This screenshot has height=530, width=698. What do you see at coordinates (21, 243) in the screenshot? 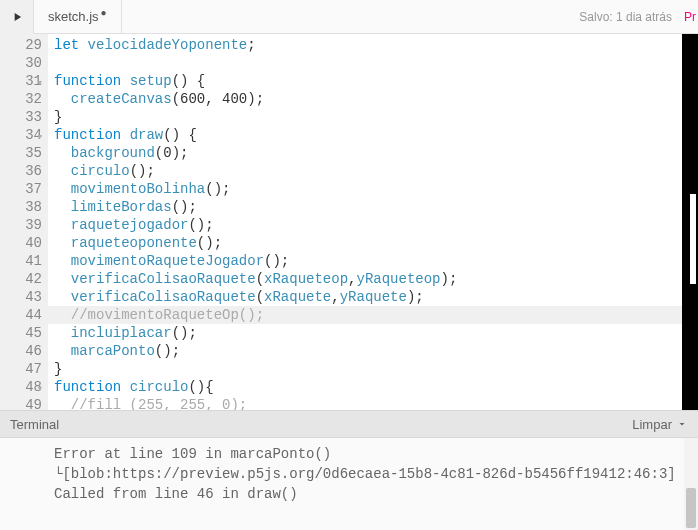
I see `line-number: 40` at bounding box center [21, 243].